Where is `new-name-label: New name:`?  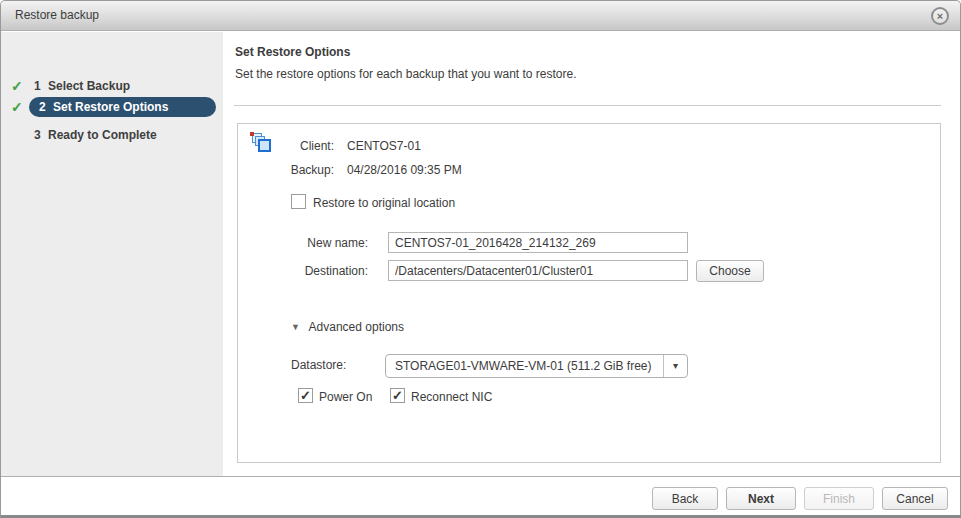 new-name-label: New name: is located at coordinates (323, 243).